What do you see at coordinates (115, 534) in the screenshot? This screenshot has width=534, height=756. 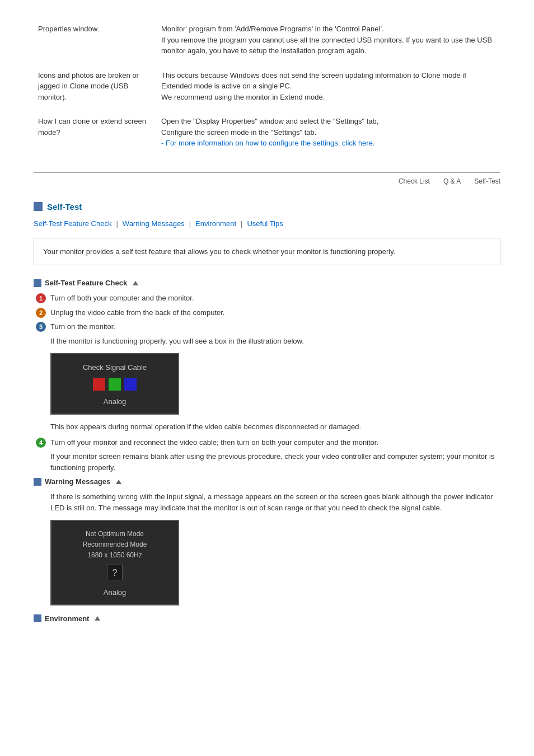 I see `warning-line1: Not Optimum Mode` at bounding box center [115, 534].